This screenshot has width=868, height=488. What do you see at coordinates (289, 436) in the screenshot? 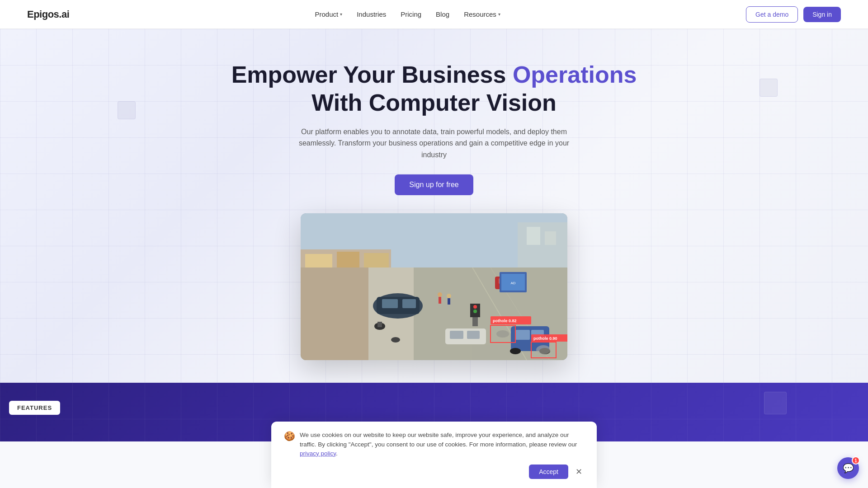
I see `cookie-icon: 🍪` at bounding box center [289, 436].